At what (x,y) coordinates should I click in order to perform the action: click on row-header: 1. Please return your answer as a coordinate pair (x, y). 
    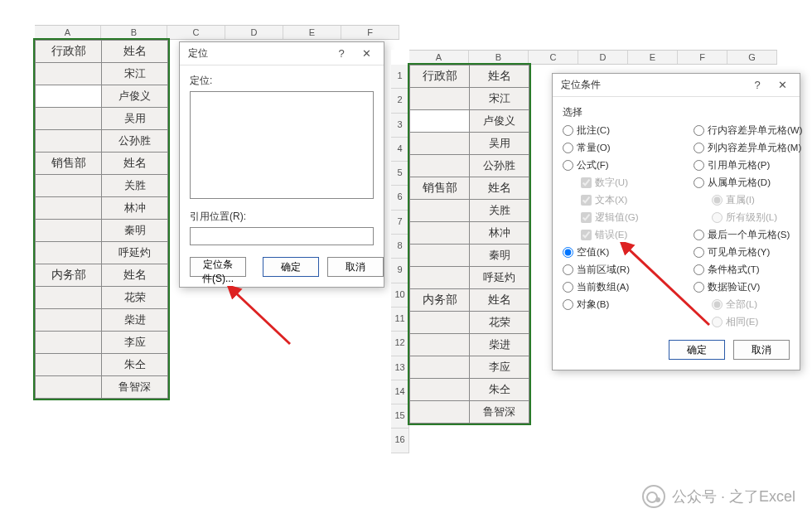
    Looking at the image, I should click on (400, 76).